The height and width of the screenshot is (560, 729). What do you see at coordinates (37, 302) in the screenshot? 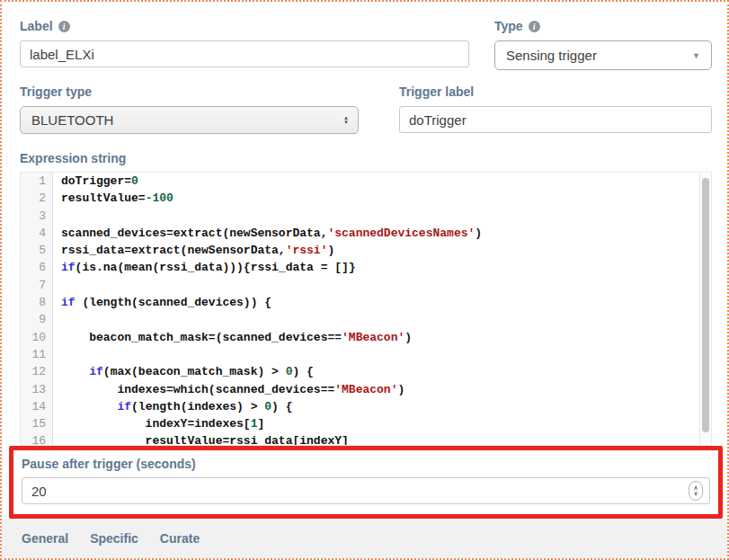
I see `line-number: 8` at bounding box center [37, 302].